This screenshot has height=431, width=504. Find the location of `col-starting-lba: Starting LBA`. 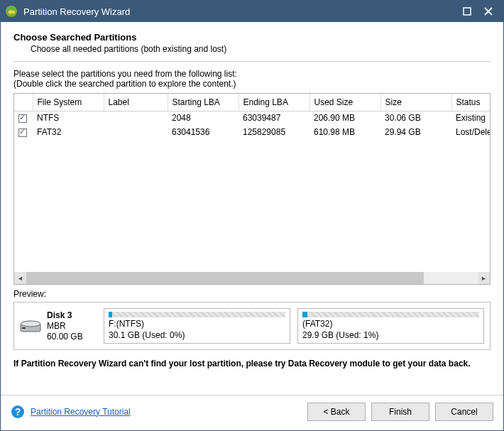

col-starting-lba: Starting LBA is located at coordinates (203, 102).